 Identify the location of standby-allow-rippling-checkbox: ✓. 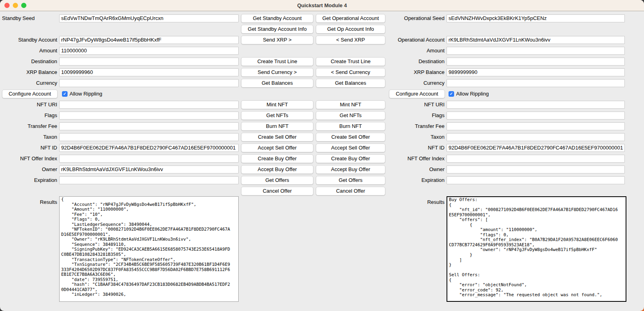
(65, 94).